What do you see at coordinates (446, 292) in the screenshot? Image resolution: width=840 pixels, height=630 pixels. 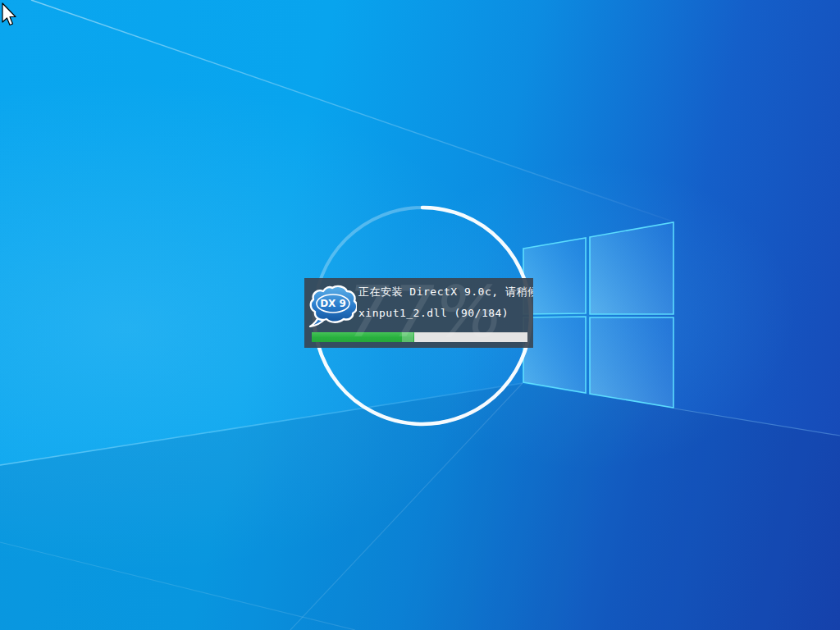 I see `install-status-title: 正在安装 DirectX 9.0c, 请稍候...` at bounding box center [446, 292].